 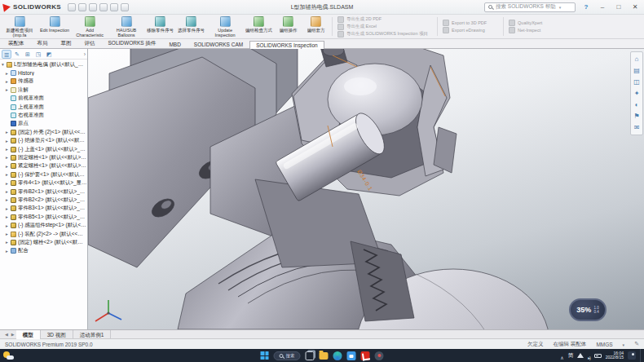 I want to click on print-icon, so click(x=104, y=7).